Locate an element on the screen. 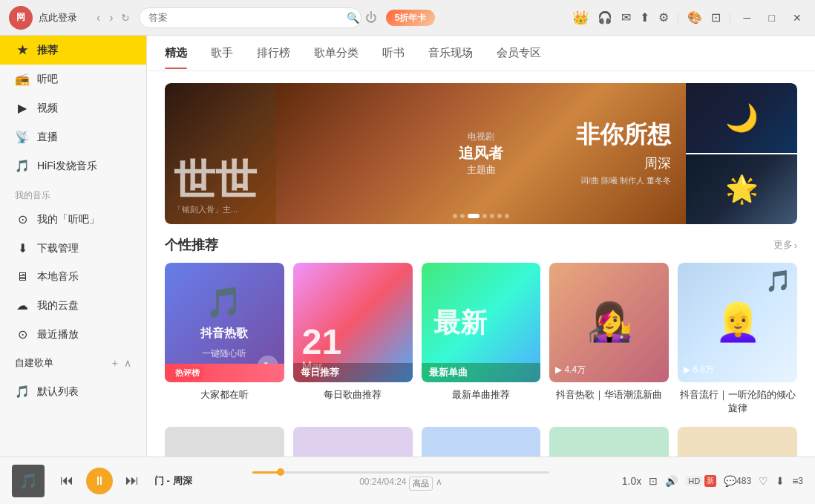 This screenshot has height=504, width=815. upload-icon: ⬆ is located at coordinates (644, 18).